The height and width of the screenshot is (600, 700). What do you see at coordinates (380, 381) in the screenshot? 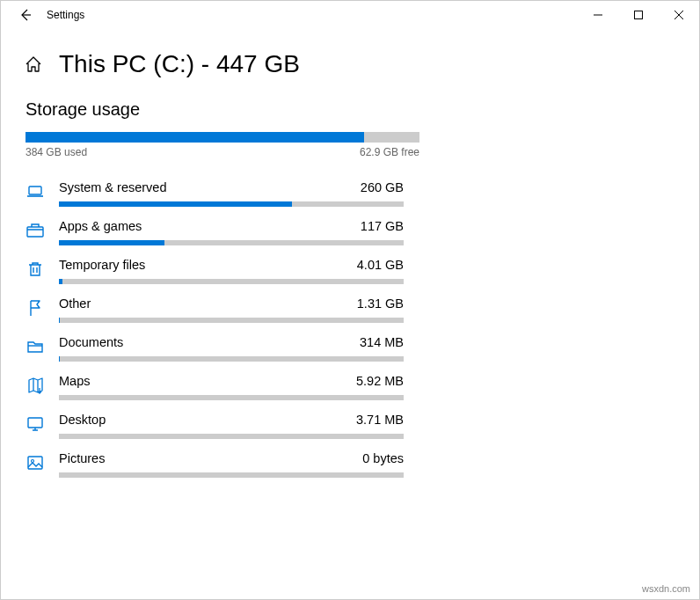
I see `category-size: 5.92 MB` at bounding box center [380, 381].